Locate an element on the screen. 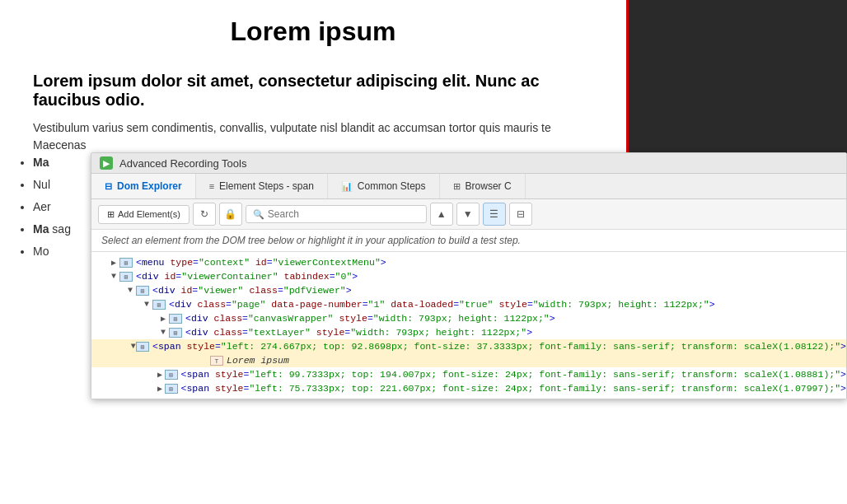 The image size is (847, 504). dom-node-content: <div class="page" data-page-number="1" d… is located at coordinates (442, 305).